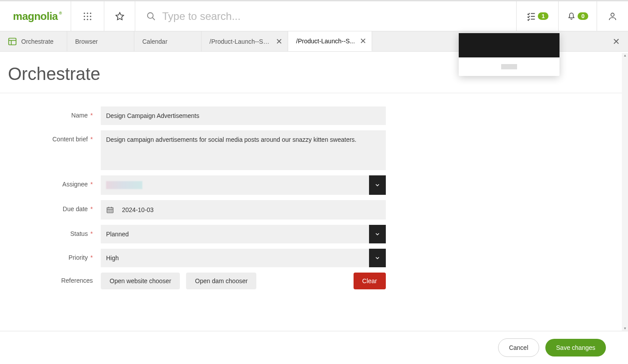 The height and width of the screenshot is (364, 628). What do you see at coordinates (543, 16) in the screenshot?
I see `tasks-badge: 1` at bounding box center [543, 16].